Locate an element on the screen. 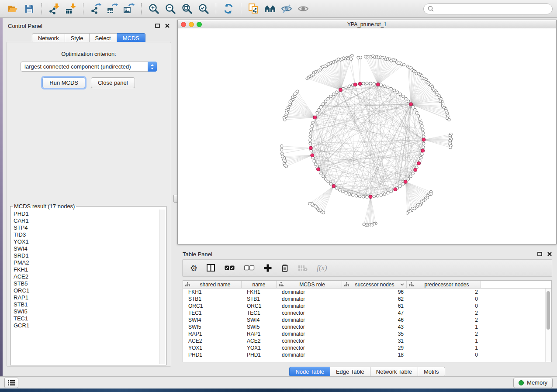 This screenshot has width=557, height=392. show-column-selector-button is located at coordinates (211, 268).